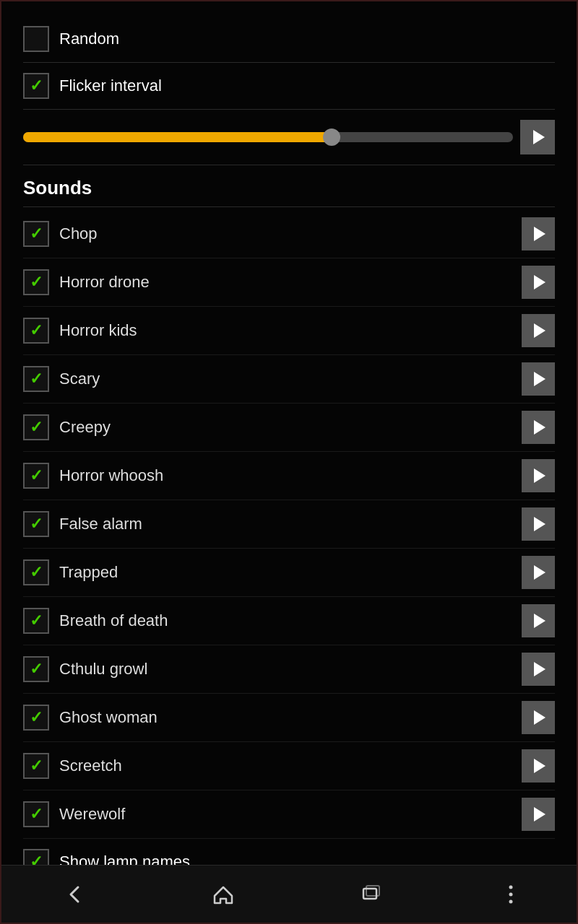  I want to click on sound-checkbox-10: ✓, so click(36, 669).